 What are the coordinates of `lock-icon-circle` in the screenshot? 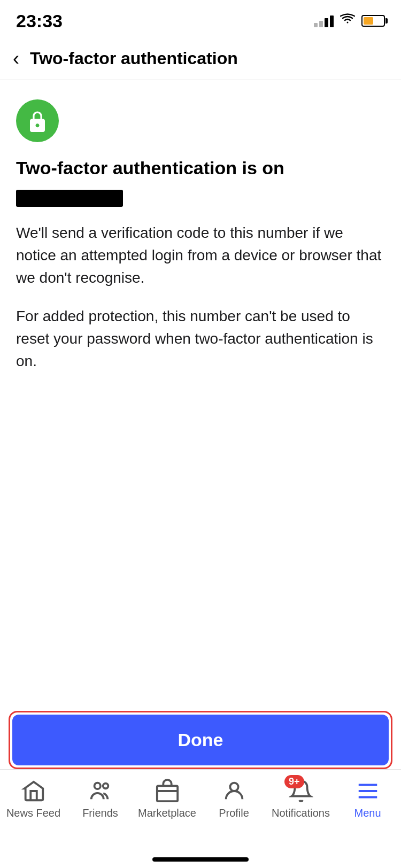 It's located at (37, 121).